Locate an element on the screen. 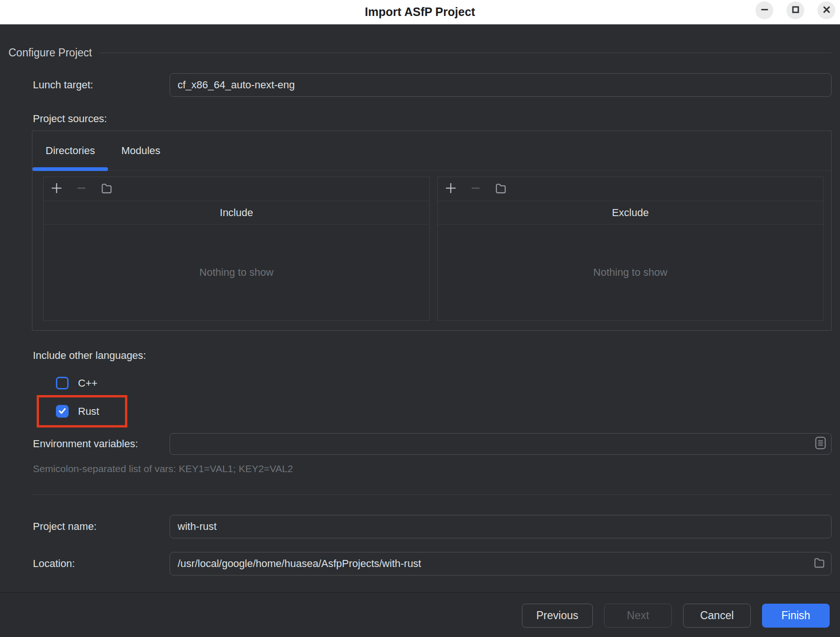  form-divider is located at coordinates (432, 494).